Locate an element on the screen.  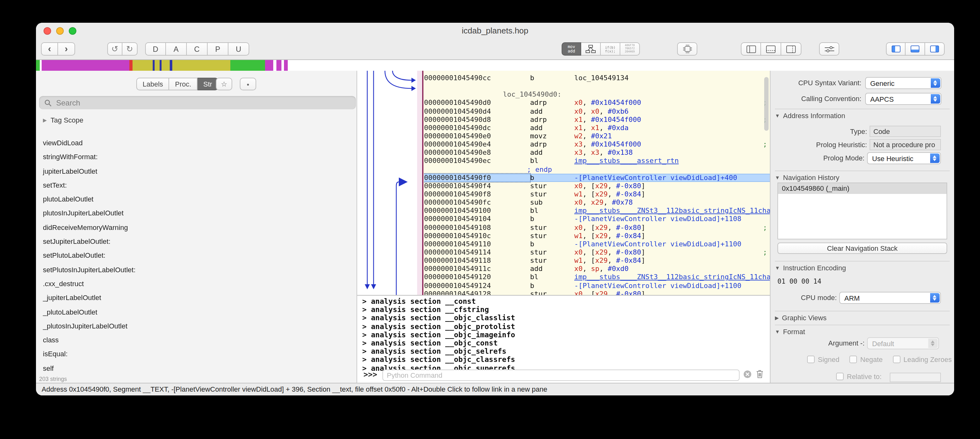
toggle-right-panel-button is located at coordinates (935, 49).